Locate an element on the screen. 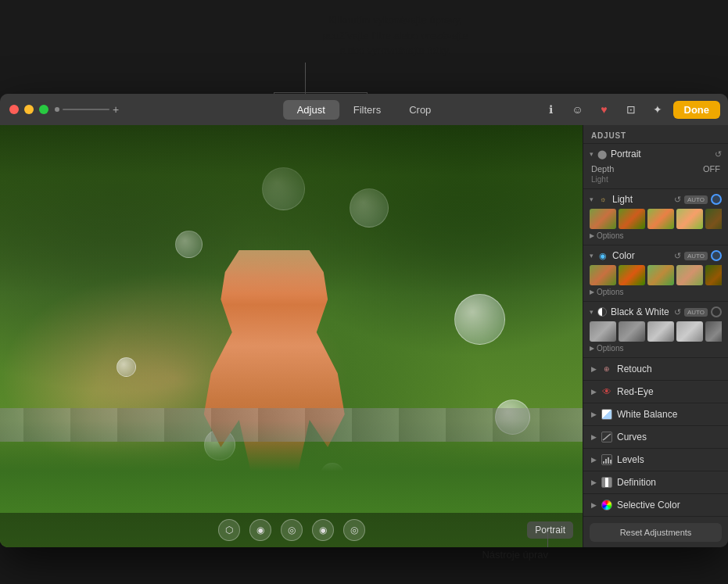 The width and height of the screenshot is (728, 584). title-bar-right: ℹ ☺ ♥ ⊡ ✦ Done is located at coordinates (630, 109).